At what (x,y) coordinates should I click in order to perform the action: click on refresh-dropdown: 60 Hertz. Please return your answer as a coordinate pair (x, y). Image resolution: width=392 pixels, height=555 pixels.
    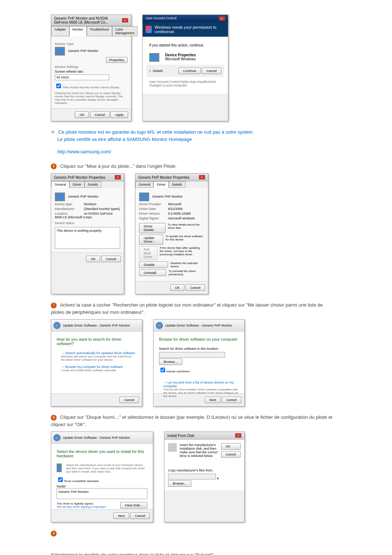
    Looking at the image, I should click on (82, 77).